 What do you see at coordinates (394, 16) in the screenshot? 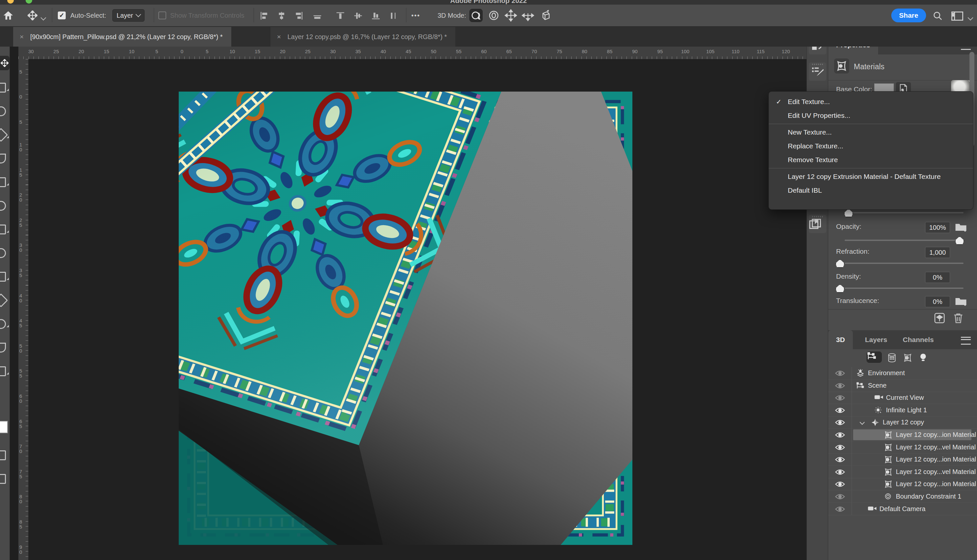
I see `distribute-horizontal-icon` at bounding box center [394, 16].